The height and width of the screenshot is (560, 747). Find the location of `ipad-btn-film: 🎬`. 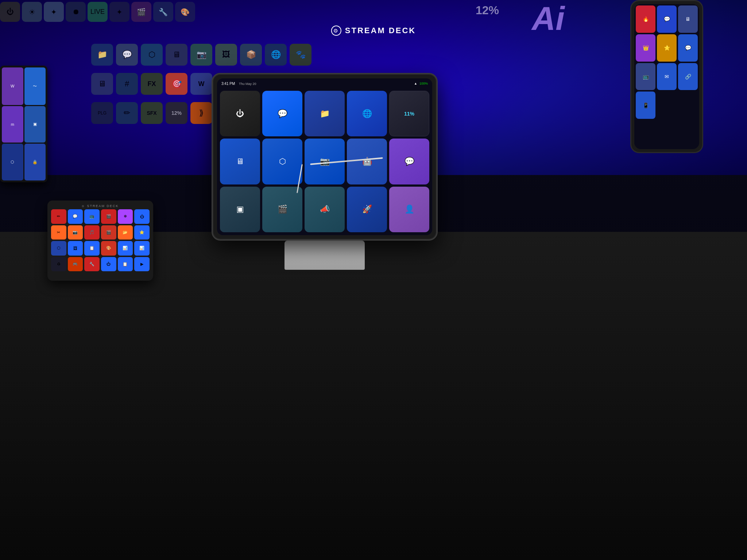

ipad-btn-film: 🎬 is located at coordinates (282, 209).